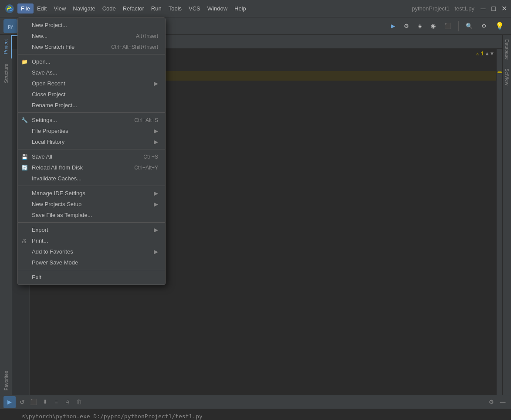 The width and height of the screenshot is (511, 420). What do you see at coordinates (482, 54) in the screenshot?
I see `warning-count: 1` at bounding box center [482, 54].